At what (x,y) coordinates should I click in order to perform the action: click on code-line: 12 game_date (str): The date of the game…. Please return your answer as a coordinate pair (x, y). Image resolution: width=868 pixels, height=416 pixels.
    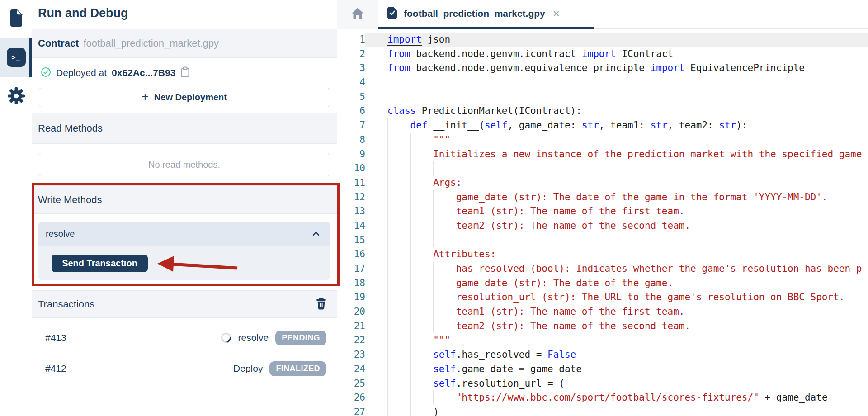
    Looking at the image, I should click on (603, 198).